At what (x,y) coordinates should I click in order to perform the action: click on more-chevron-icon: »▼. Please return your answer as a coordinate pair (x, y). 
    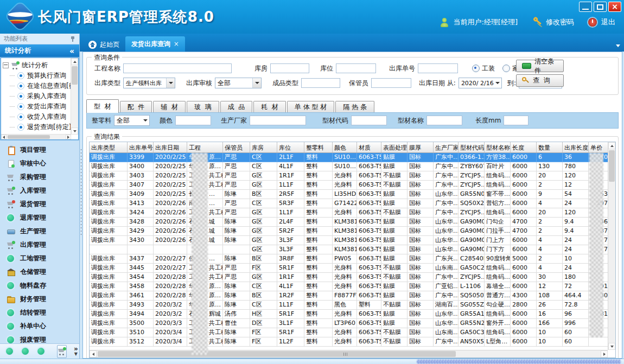
    Looking at the image, I should click on (76, 352).